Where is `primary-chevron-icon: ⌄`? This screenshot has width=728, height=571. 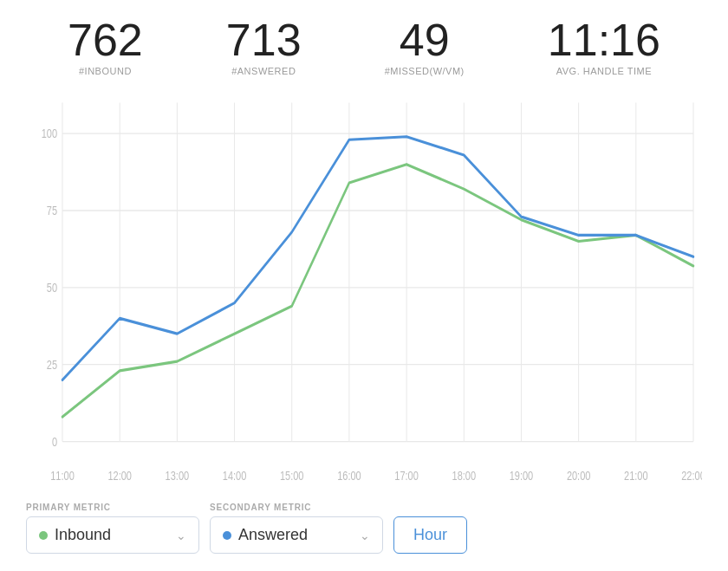 primary-chevron-icon: ⌄ is located at coordinates (181, 535).